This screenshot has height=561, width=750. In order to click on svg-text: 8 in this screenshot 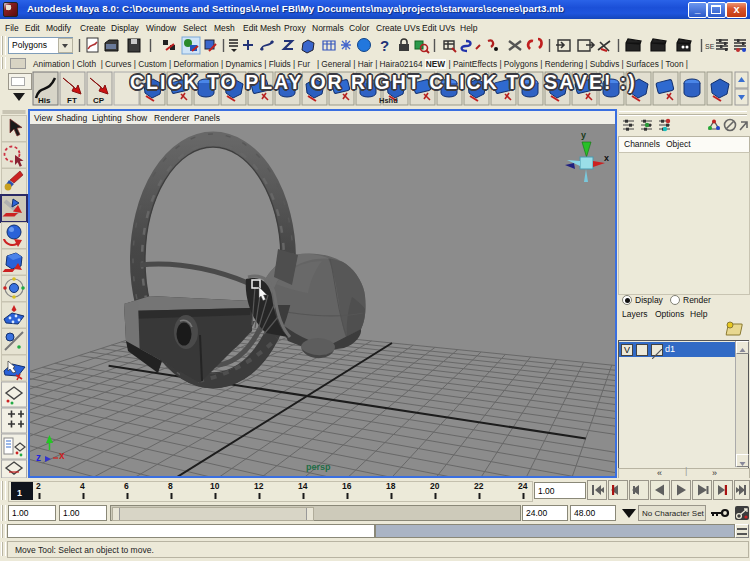, I will do `click(170, 486)`.